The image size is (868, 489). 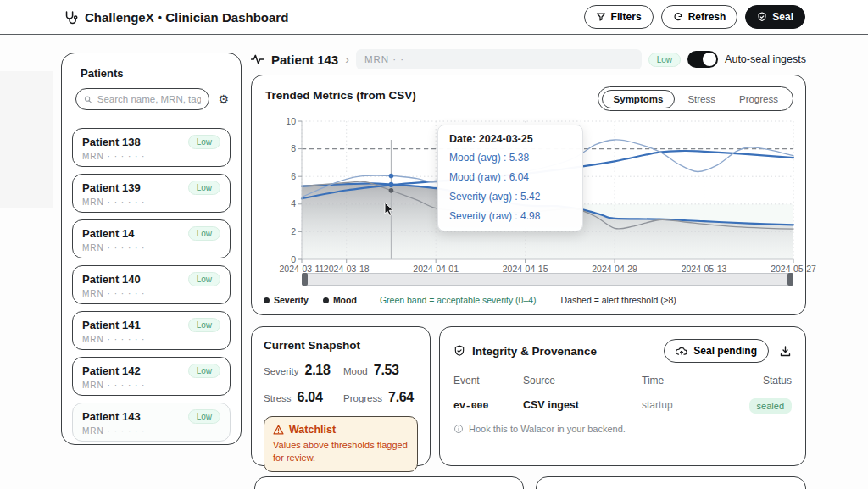 What do you see at coordinates (510, 158) in the screenshot?
I see `tooltip-line: Mood (avg) : 5.38` at bounding box center [510, 158].